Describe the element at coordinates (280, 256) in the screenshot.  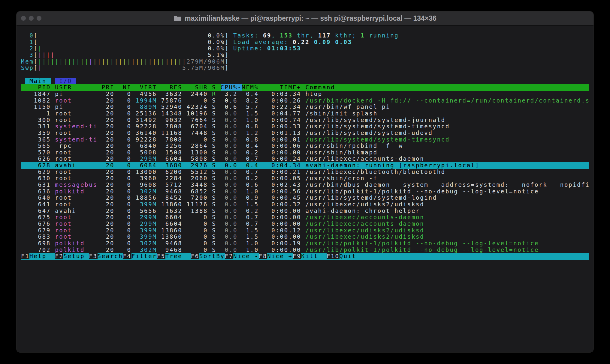
I see `footer-action-nice: Nice +` at that location.